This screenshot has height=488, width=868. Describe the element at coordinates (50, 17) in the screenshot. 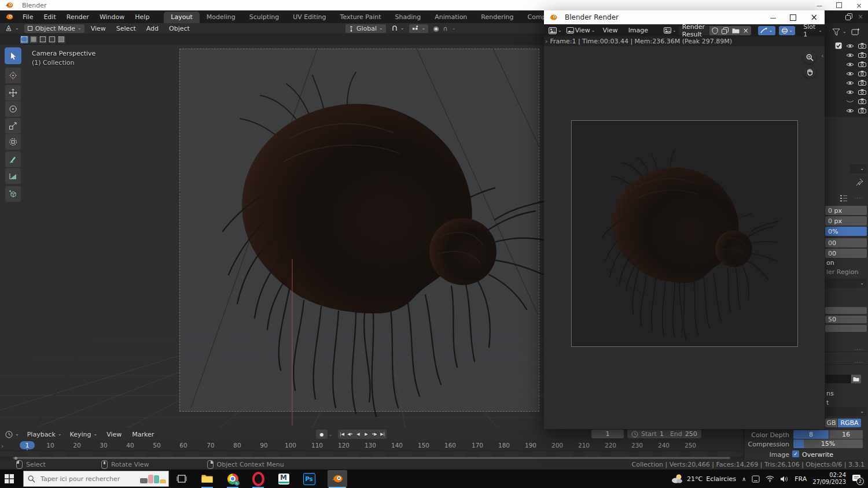

I see `menu-edit: Edit` at that location.